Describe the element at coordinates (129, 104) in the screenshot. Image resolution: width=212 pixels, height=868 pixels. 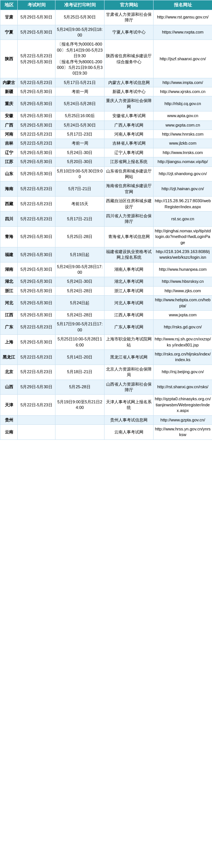
I see `official-site-cell: 重庆人力资源和社会保障网` at that location.